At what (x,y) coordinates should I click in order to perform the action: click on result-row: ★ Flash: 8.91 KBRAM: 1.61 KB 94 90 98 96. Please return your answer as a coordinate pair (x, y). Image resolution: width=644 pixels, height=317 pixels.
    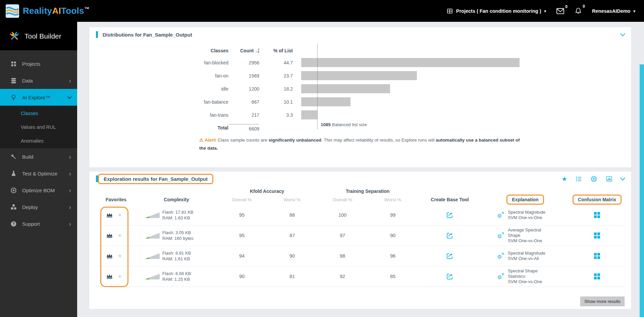
    Looking at the image, I should click on (360, 256).